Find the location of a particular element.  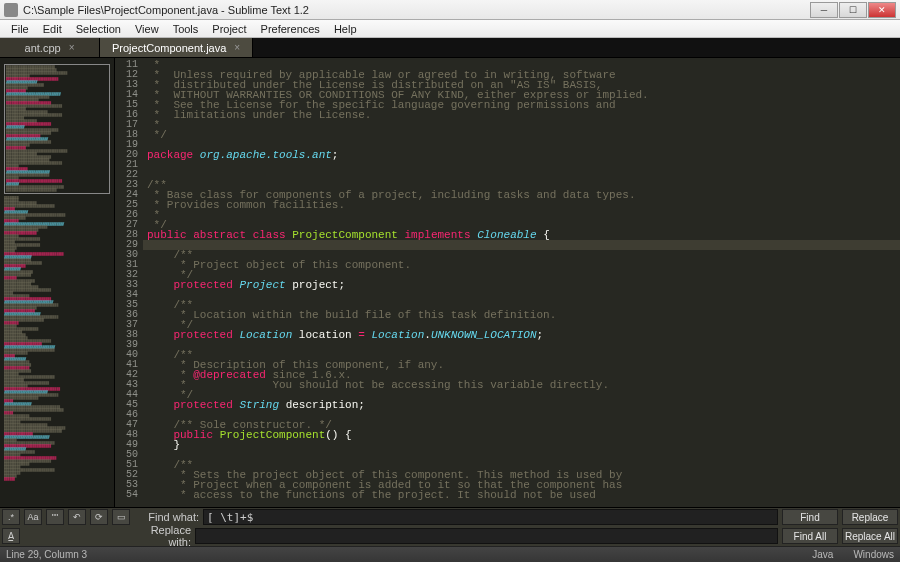

replace-input is located at coordinates (486, 536).